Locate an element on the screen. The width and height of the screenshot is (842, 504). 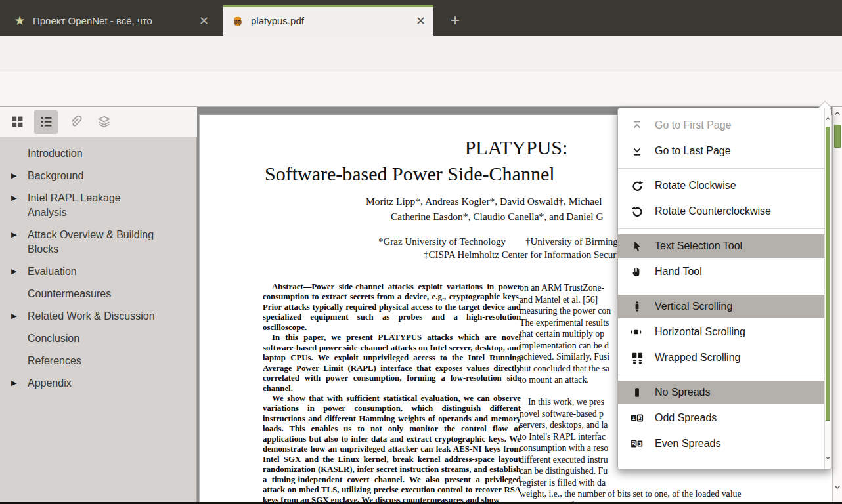
outline-item-label: Background is located at coordinates (94, 176).